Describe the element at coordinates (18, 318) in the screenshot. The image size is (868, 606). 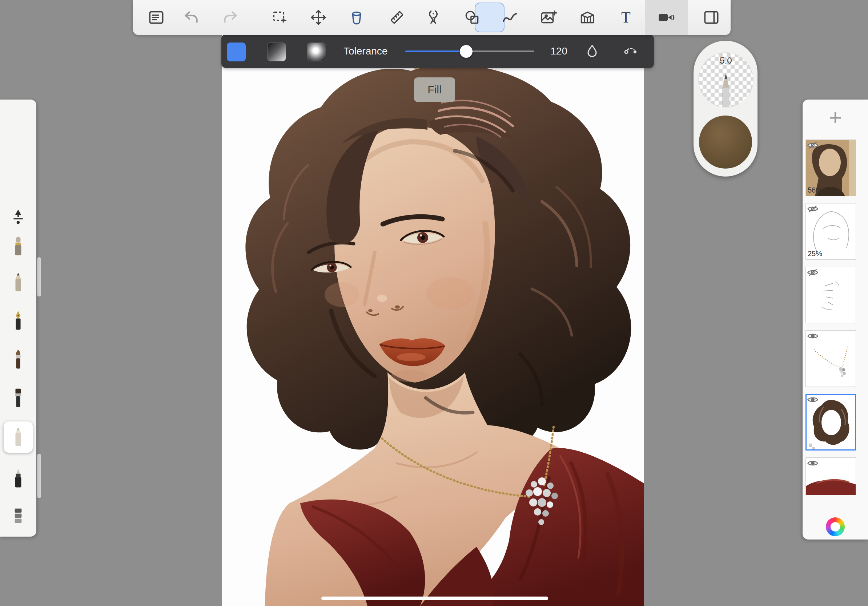
I see `brush-tools-panel` at that location.